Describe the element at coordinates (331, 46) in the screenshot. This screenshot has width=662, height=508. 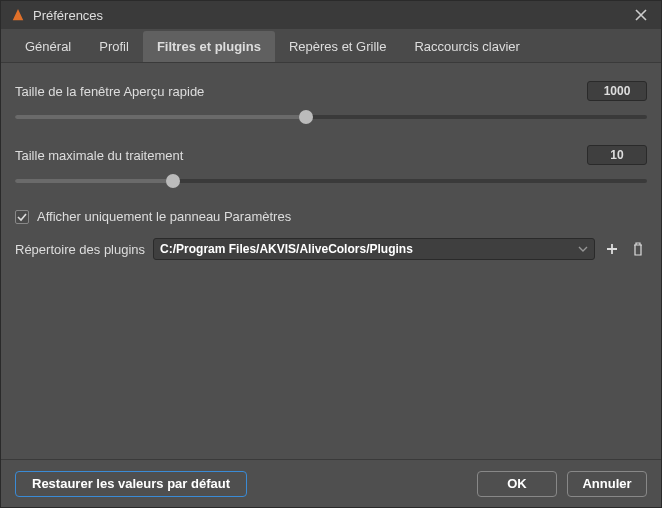
I see `tabs: Général Profil Filtres et plugins Repère…` at that location.